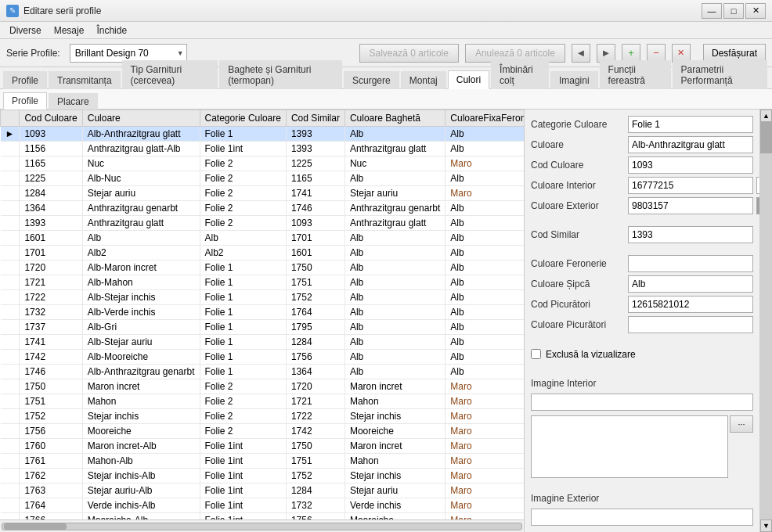 The width and height of the screenshot is (772, 532). Describe the element at coordinates (520, 75) in the screenshot. I see `tab-imbinari: Îmbinări colț` at that location.